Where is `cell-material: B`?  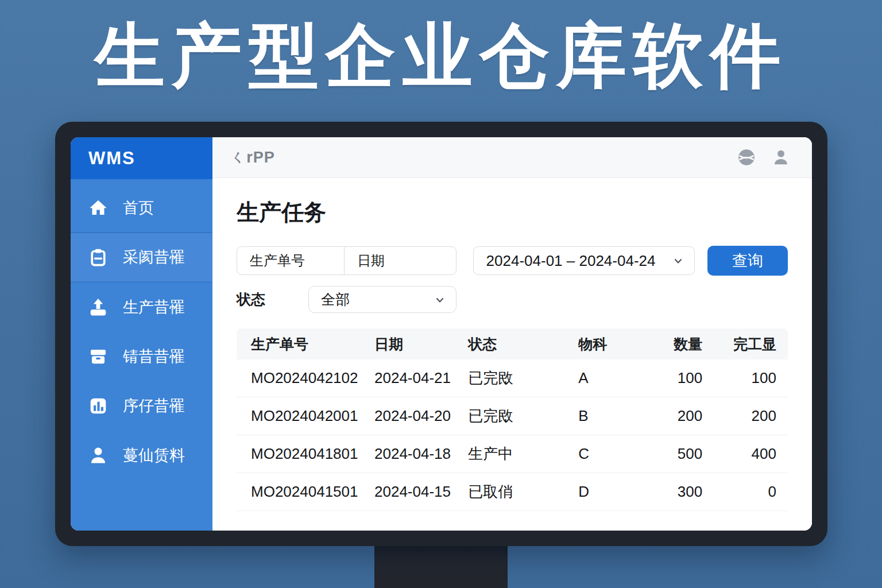 cell-material: B is located at coordinates (614, 416).